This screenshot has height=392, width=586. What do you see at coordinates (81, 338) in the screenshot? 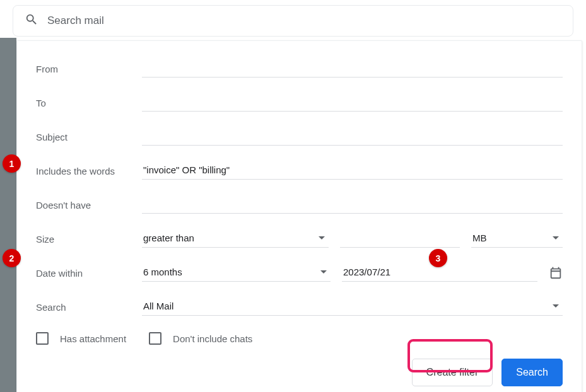
I see `has-attachment-checkbox: Has attachment` at bounding box center [81, 338].